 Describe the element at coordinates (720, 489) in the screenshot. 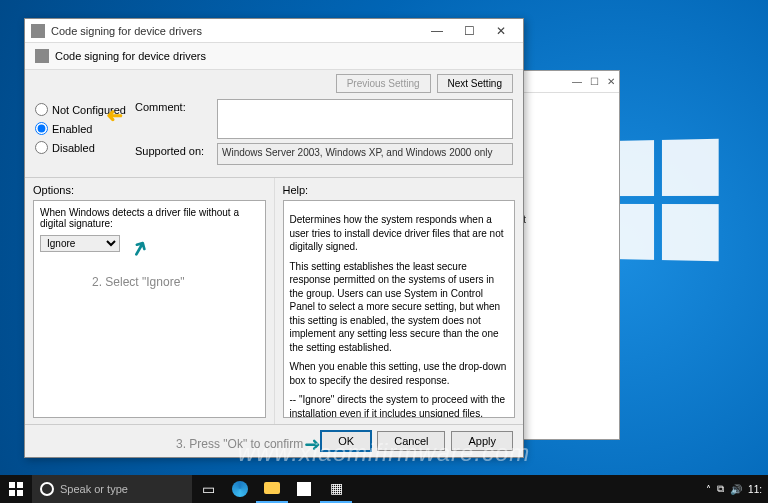

I see `network-icon: ⧉` at that location.